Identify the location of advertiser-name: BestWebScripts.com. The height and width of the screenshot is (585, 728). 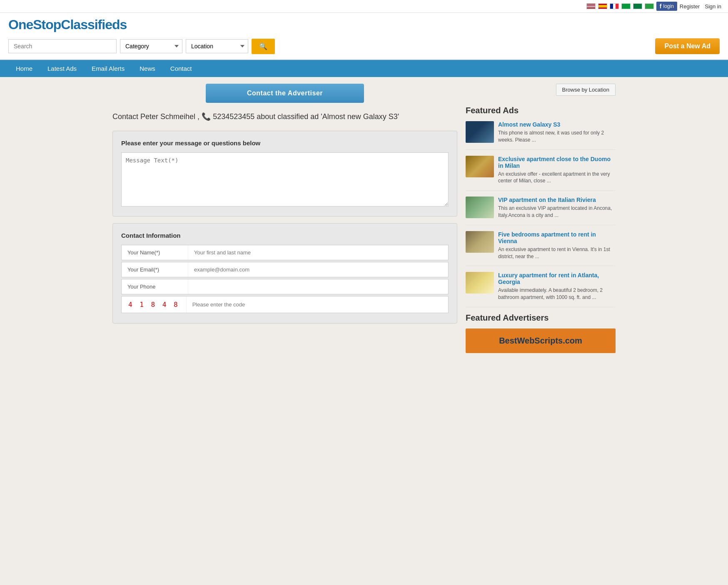
(541, 341).